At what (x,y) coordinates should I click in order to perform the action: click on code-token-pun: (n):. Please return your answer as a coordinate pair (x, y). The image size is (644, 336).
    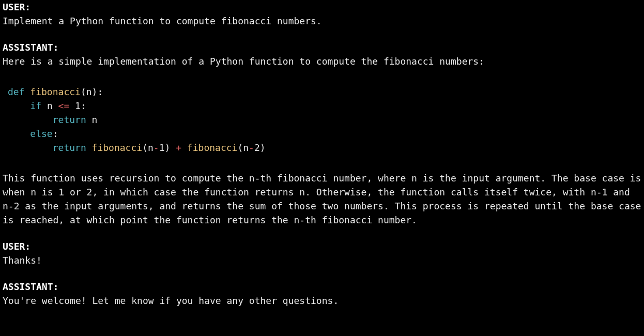
    Looking at the image, I should click on (92, 92).